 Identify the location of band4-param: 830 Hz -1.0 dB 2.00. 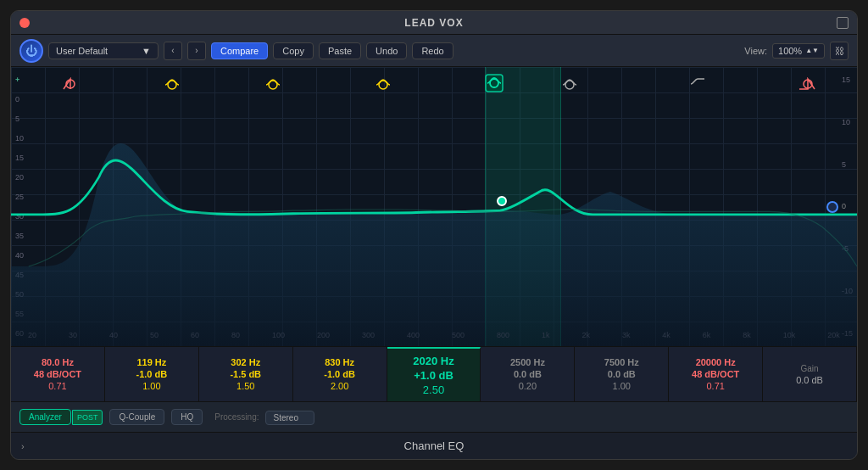
(341, 374).